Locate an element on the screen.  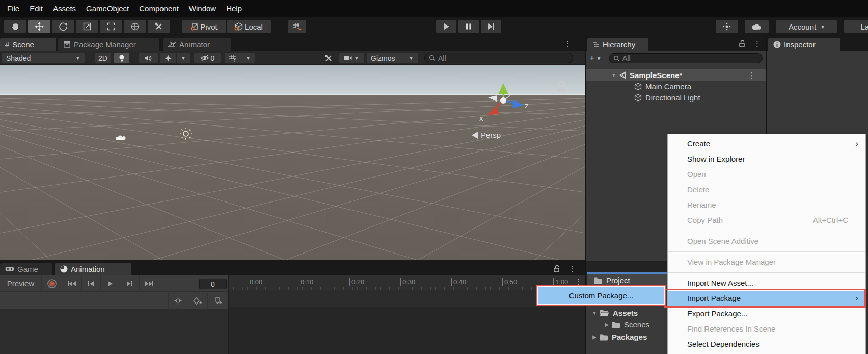
timeline-playhead is located at coordinates (249, 315).